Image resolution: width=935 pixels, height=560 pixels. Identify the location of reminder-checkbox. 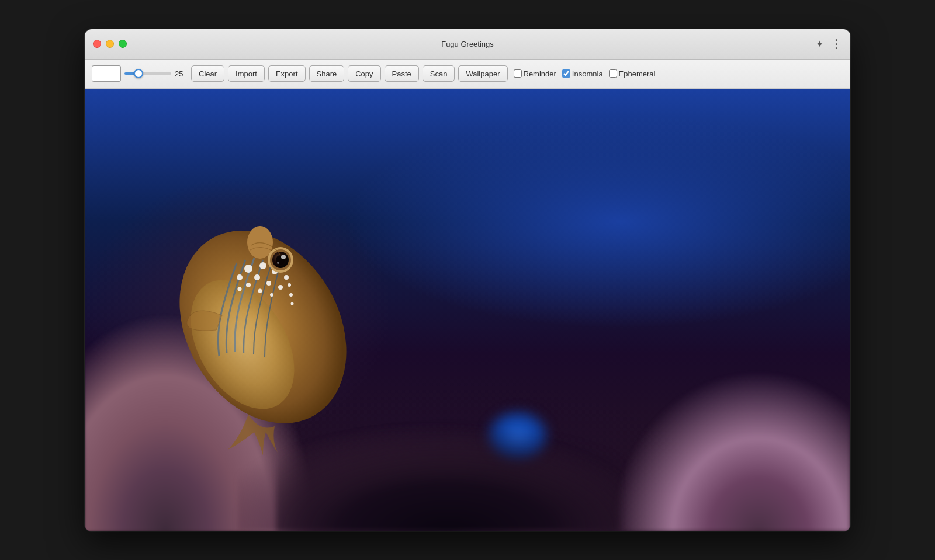
(518, 74).